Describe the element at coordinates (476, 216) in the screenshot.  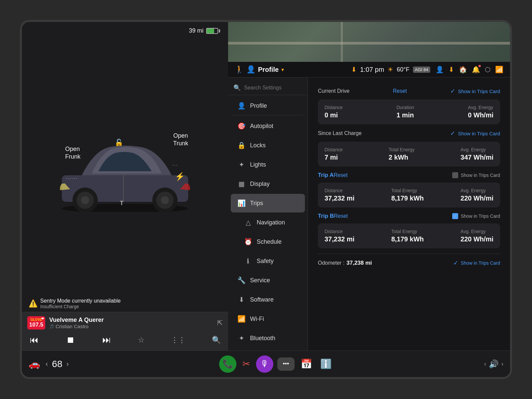
I see `trip-b-show-check: ✓ Show in Trips Card` at that location.